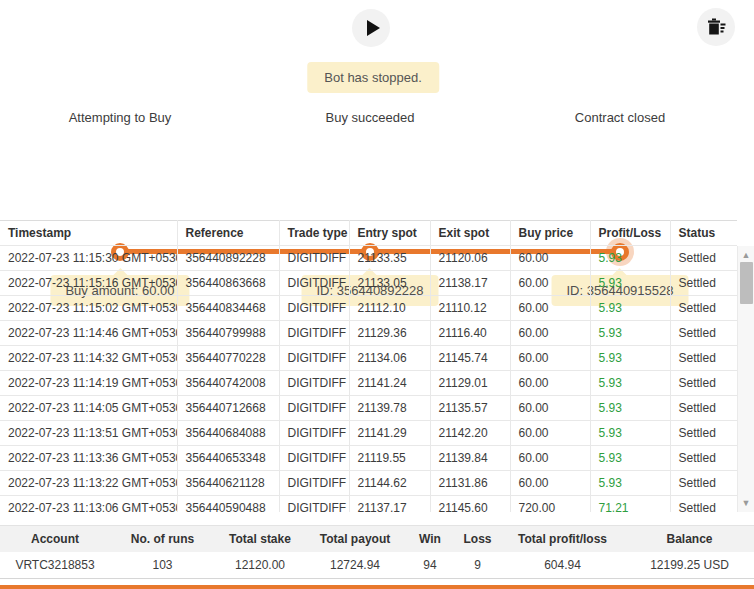 Image resolution: width=754 pixels, height=589 pixels. What do you see at coordinates (430, 566) in the screenshot?
I see `summary-cell: 94` at bounding box center [430, 566].